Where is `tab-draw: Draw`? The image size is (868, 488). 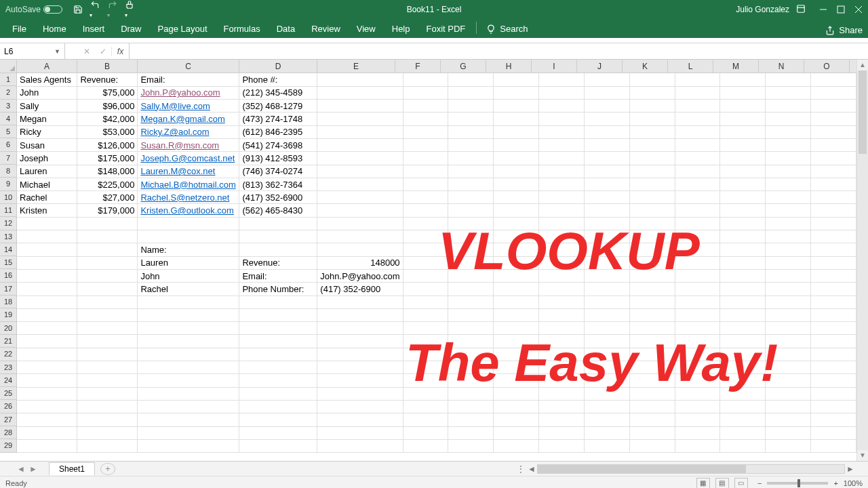
tab-draw: Draw is located at coordinates (131, 29).